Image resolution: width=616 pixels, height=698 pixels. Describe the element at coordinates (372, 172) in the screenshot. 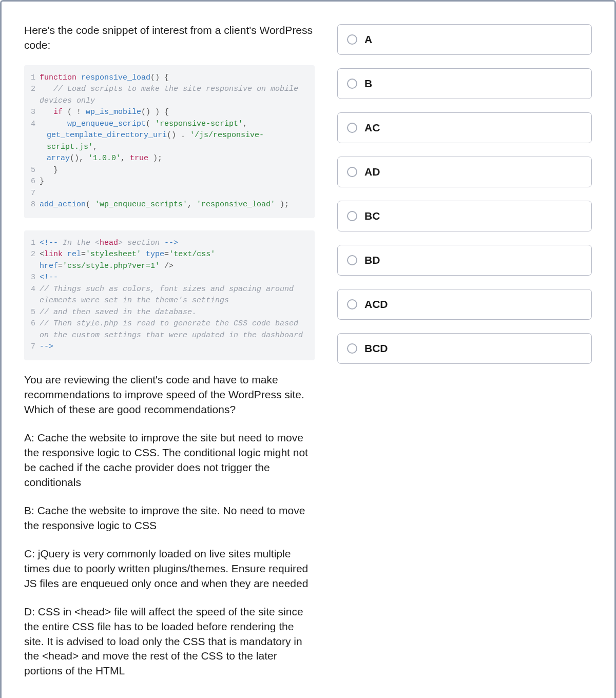

I see `option-label: AD` at that location.